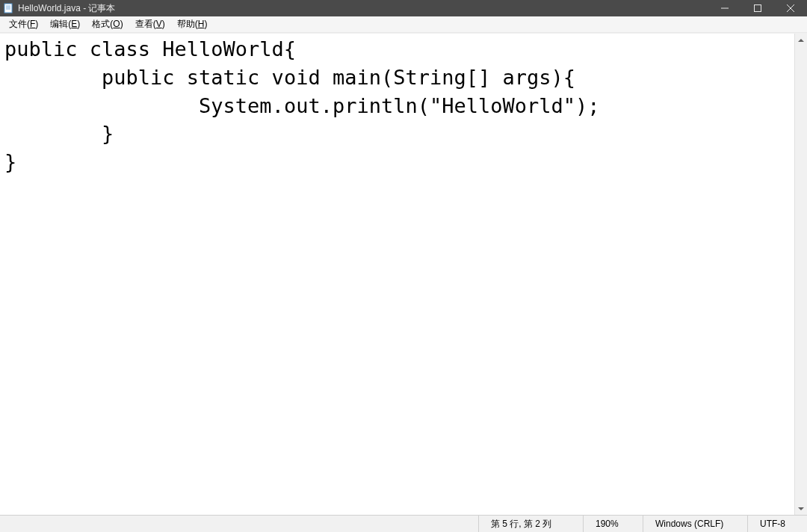 This screenshot has width=807, height=532. What do you see at coordinates (404, 8) in the screenshot?
I see `titlebar: HelloWorld.java - 记事本` at bounding box center [404, 8].